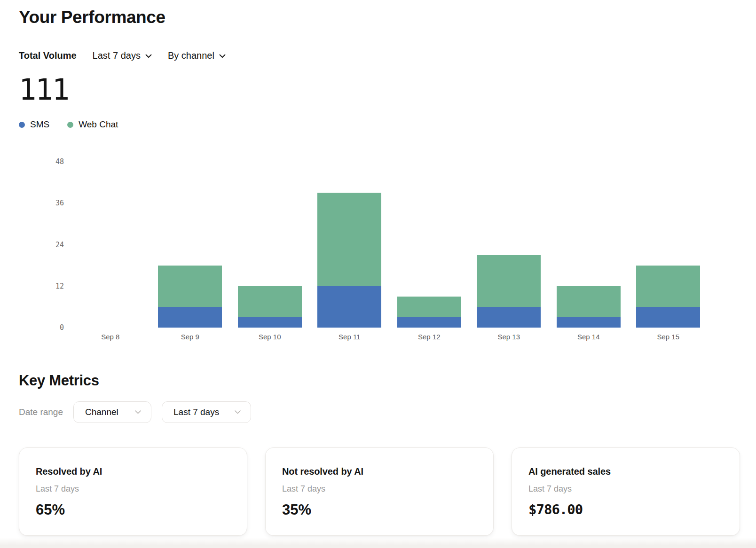 Image resolution: width=756 pixels, height=548 pixels. Describe the element at coordinates (379, 412) in the screenshot. I see `key-metrics-filters: Date range Channel Last 7 days` at that location.